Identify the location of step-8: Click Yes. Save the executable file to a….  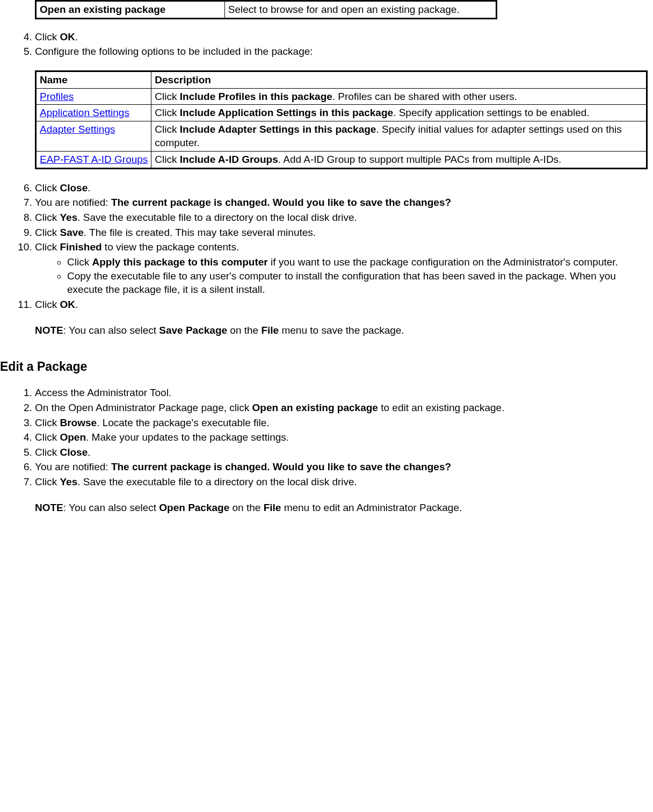
(342, 218).